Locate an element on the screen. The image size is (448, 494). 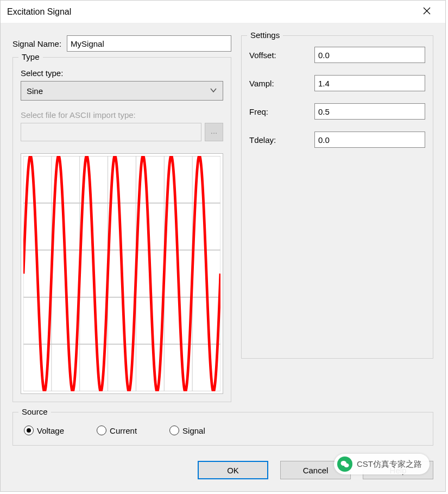
ok-button: OK is located at coordinates (233, 470).